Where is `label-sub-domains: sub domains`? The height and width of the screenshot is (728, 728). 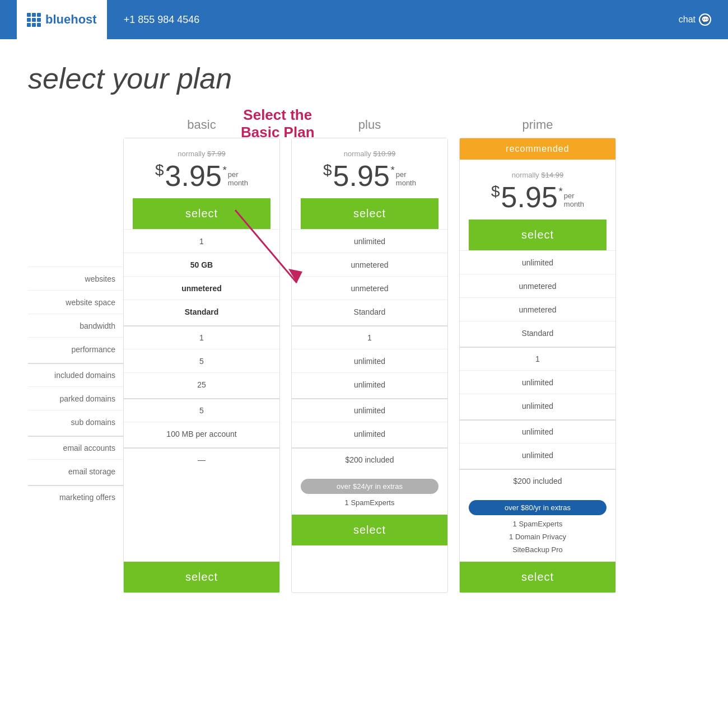
label-sub-domains: sub domains is located at coordinates (76, 422).